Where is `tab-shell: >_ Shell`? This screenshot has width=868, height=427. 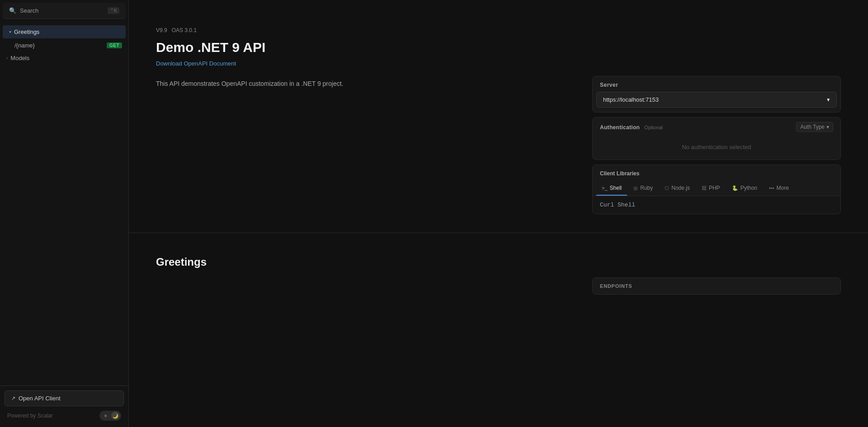
tab-shell: >_ Shell is located at coordinates (612, 188).